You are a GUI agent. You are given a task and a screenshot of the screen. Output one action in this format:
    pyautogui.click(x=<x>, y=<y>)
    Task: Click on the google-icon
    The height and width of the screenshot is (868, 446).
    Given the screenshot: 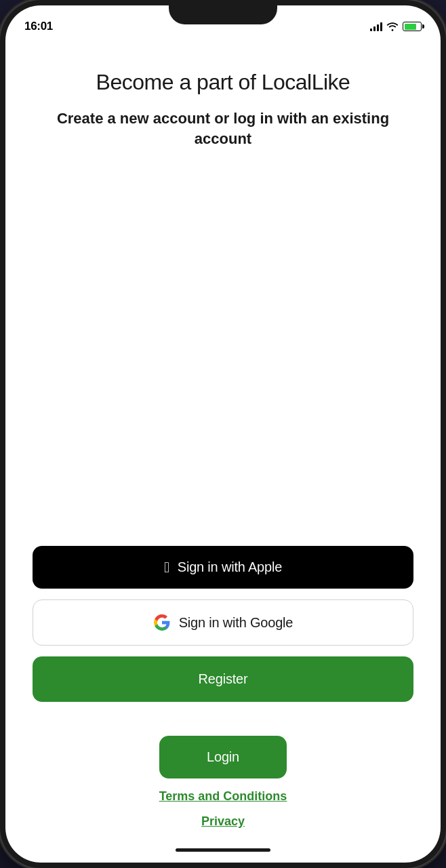 What is the action you would take?
    pyautogui.click(x=162, y=623)
    